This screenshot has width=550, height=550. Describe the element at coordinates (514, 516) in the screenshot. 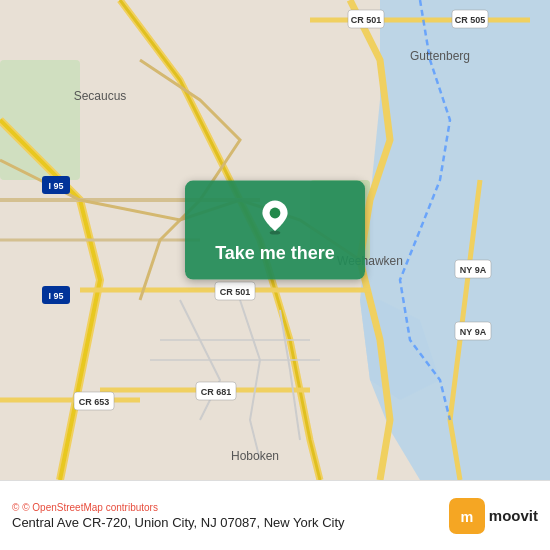

I see `moovit-label: moovit` at that location.